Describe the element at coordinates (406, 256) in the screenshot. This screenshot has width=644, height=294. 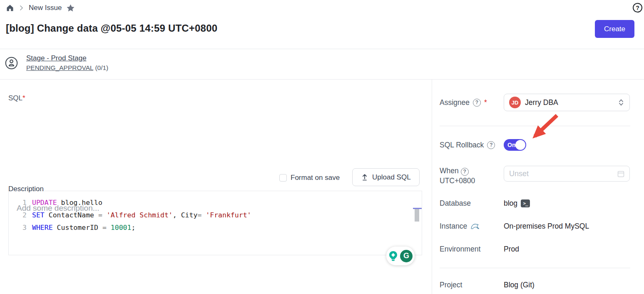
I see `grammarly-g-icon: G` at that location.